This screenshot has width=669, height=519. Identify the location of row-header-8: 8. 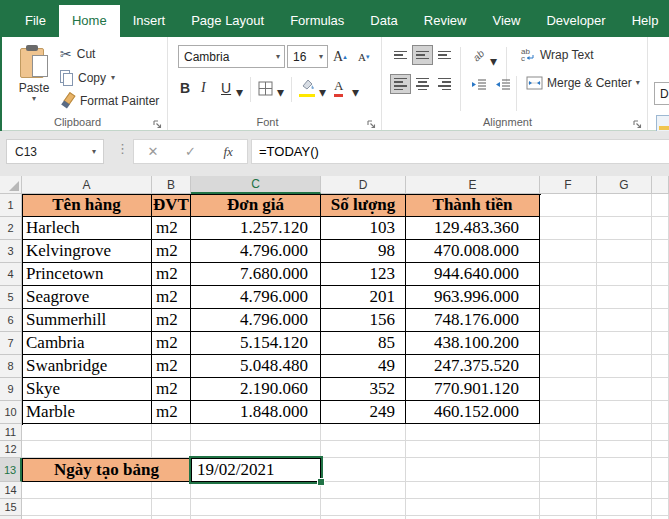
(11, 366).